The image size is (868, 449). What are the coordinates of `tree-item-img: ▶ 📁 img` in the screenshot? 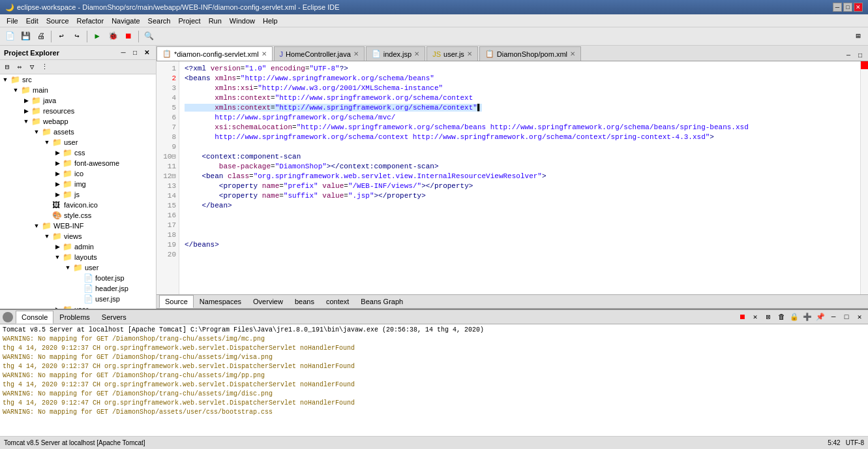 It's located at (78, 184).